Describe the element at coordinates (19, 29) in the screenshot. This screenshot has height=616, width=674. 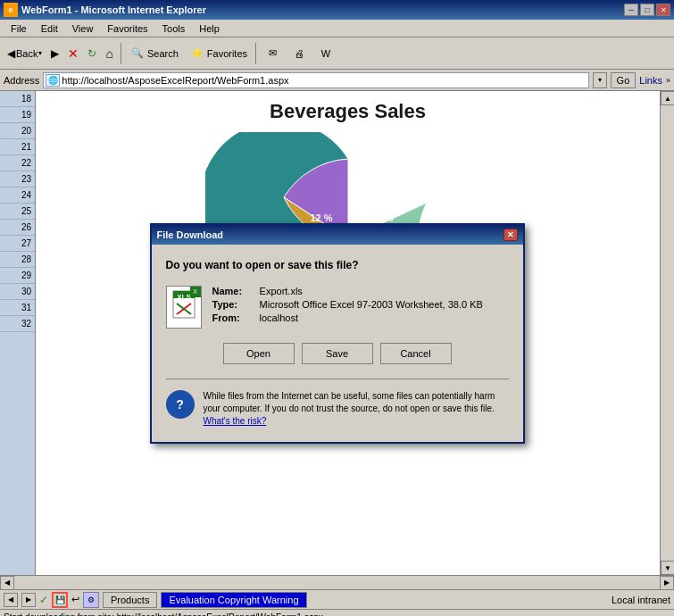
I see `menu-file: File` at that location.